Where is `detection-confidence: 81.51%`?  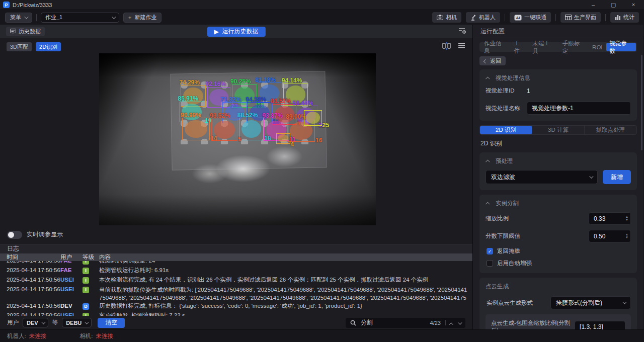 detection-confidence: 81.51% is located at coordinates (281, 102).